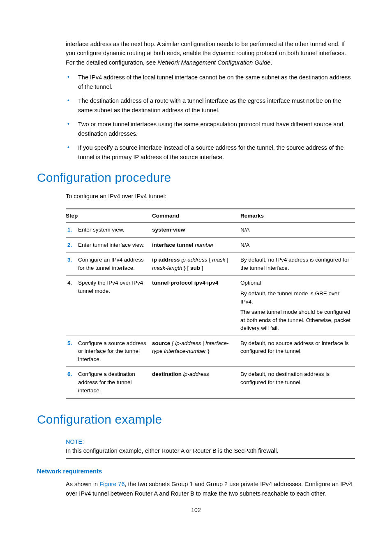  What do you see at coordinates (72, 306) in the screenshot?
I see `step-number: 4.` at bounding box center [72, 306].